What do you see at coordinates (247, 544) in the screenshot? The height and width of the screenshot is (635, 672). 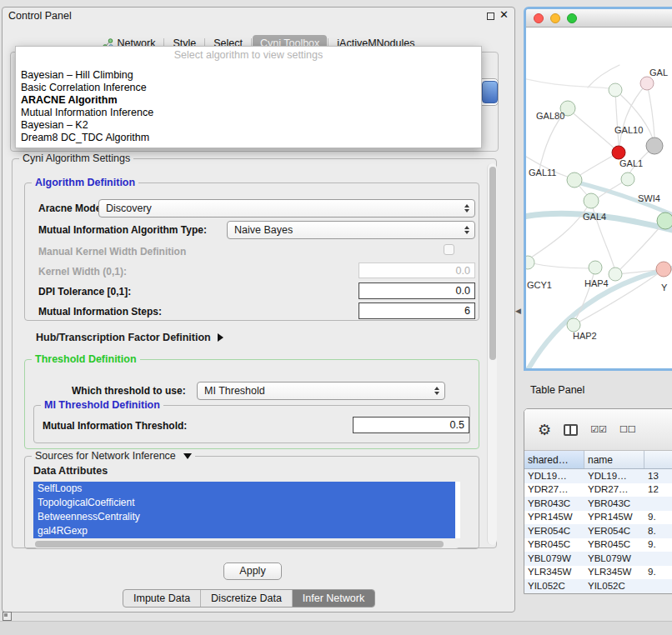 I see `attributes-hscrollbar` at bounding box center [247, 544].